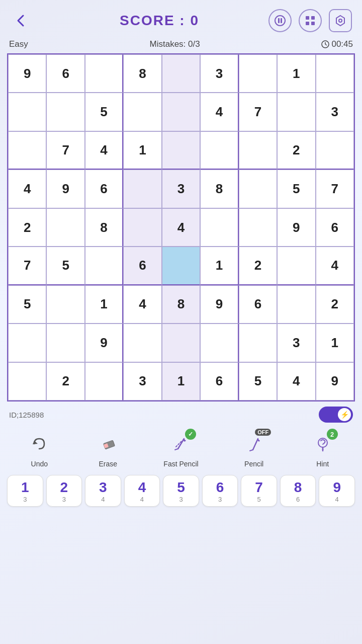 The image size is (362, 644). Describe the element at coordinates (65, 304) in the screenshot. I see `cell-r6-c1` at that location.